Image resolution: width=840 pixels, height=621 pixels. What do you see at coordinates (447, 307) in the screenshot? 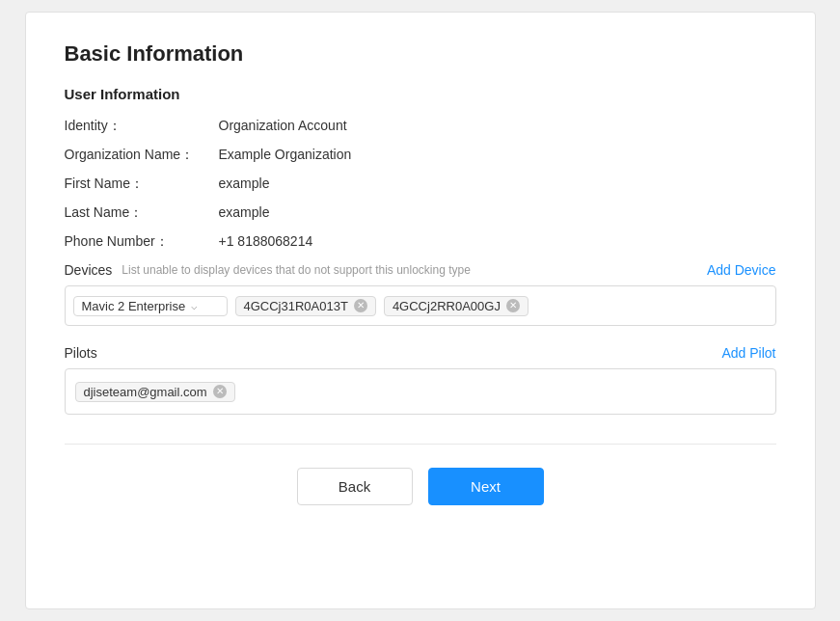
I see `device-tag-2-value: 4GCCj2RR0A00GJ` at bounding box center [447, 307].